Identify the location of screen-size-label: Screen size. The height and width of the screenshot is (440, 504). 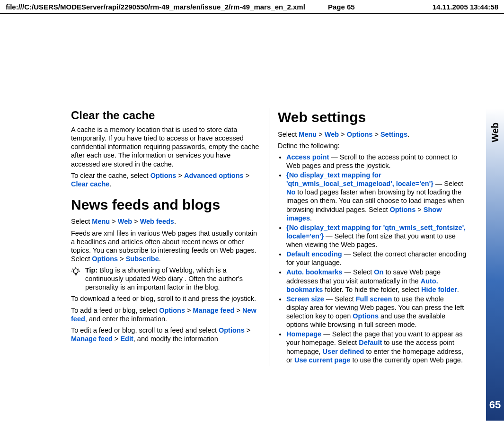
(305, 299).